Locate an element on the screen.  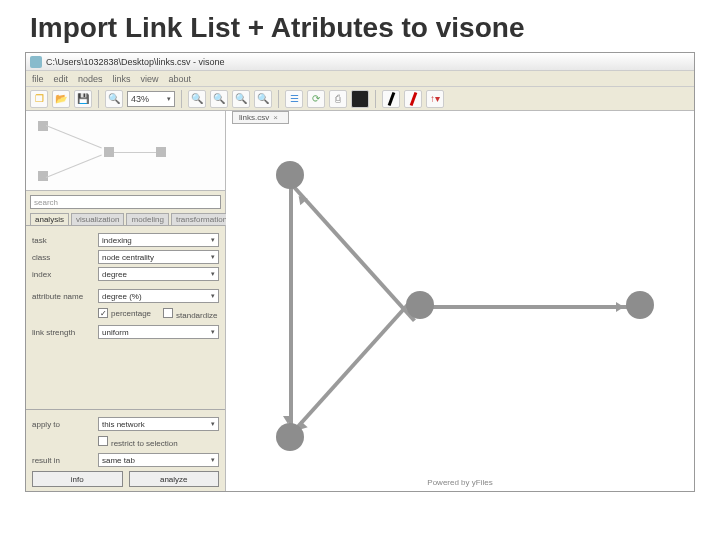
menu-about: about is located at coordinates (180, 79).